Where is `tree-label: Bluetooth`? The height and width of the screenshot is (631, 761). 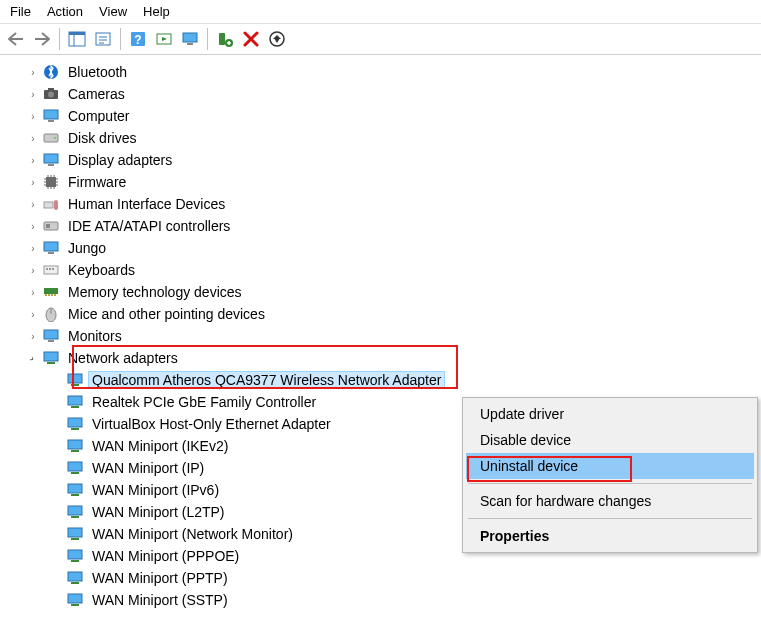 tree-label: Bluetooth is located at coordinates (98, 72).